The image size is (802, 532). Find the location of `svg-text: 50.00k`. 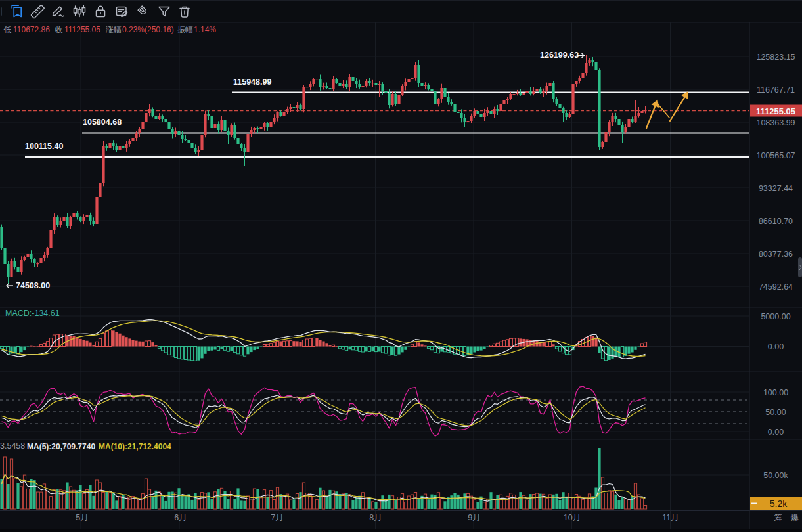

svg-text: 50.00k is located at coordinates (776, 476).